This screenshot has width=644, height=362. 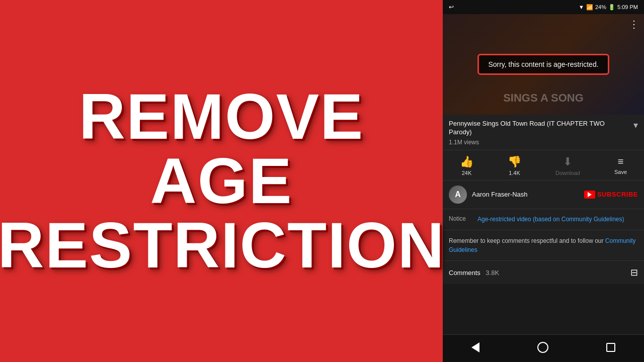 What do you see at coordinates (621, 172) in the screenshot?
I see `save-label: Save` at bounding box center [621, 172].